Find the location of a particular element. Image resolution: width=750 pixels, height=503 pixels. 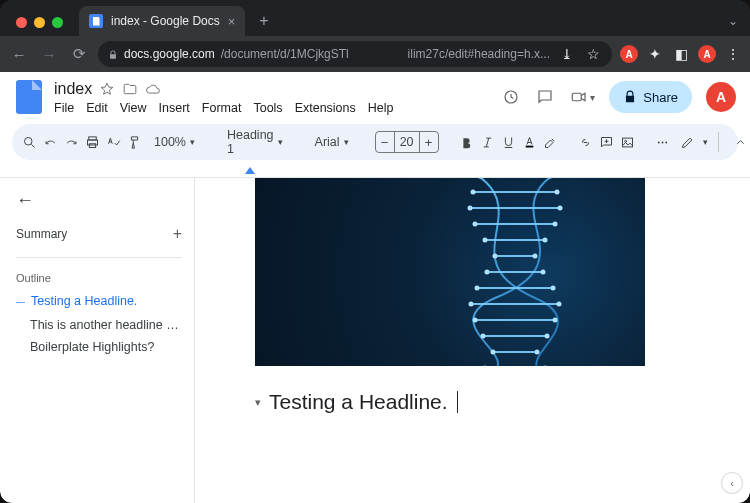

menu-view: View is located at coordinates (134, 108).